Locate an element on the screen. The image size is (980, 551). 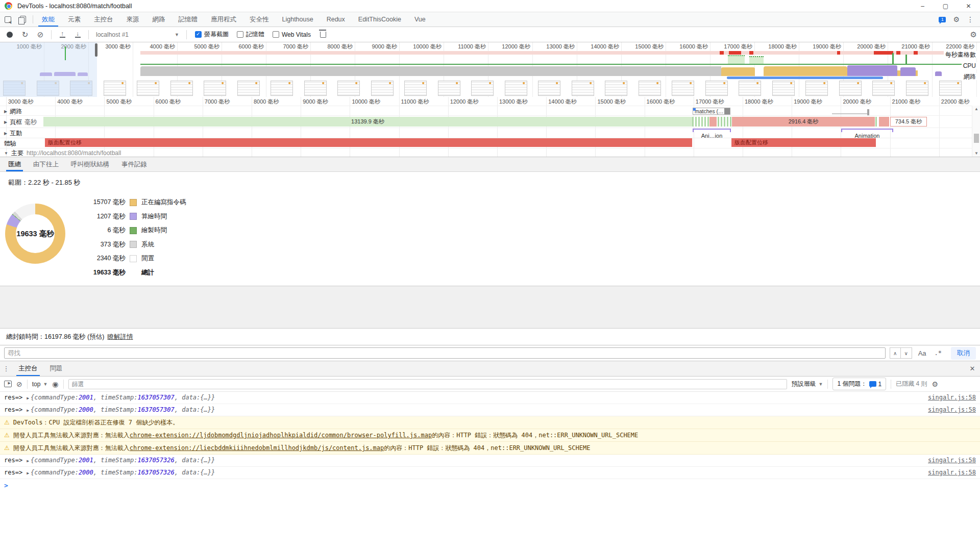
checkbox-螢幕截圖: 螢幕截圖 is located at coordinates (212, 35).